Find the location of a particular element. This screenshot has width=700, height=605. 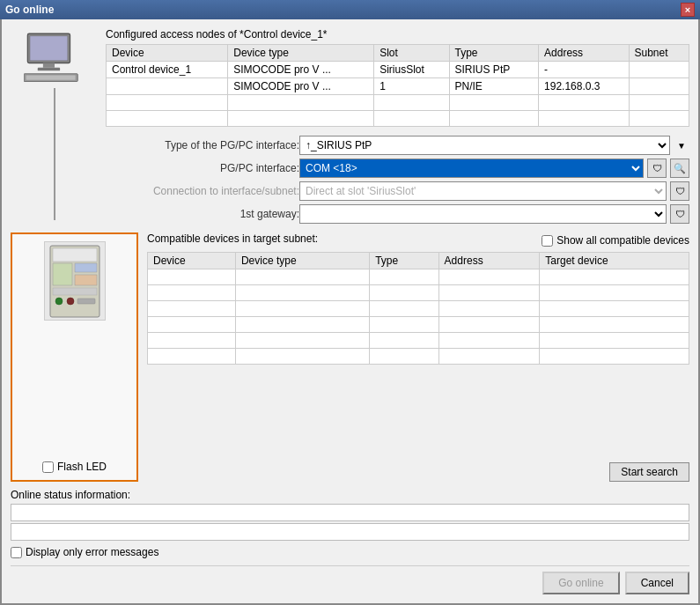

display-errors-label: Display only error messages is located at coordinates (92, 552).